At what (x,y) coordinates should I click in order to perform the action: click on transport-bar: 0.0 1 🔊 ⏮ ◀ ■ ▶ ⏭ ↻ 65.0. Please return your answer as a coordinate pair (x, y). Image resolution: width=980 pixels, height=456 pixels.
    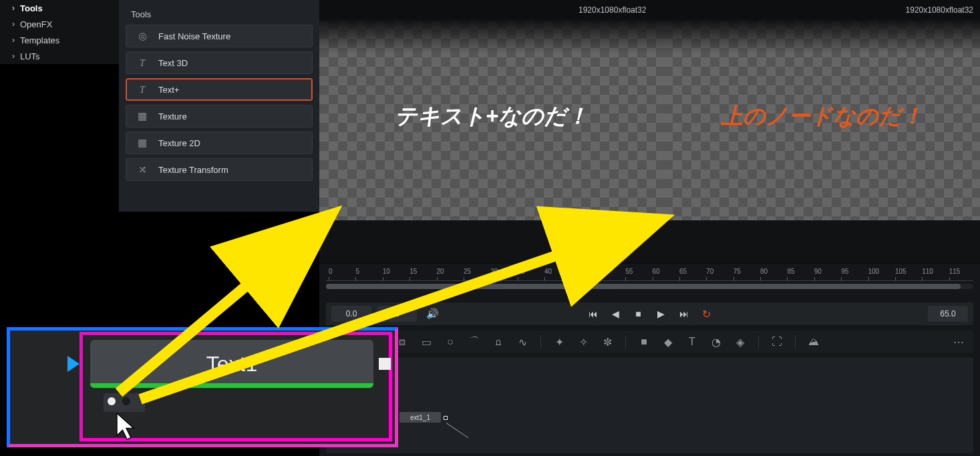
    Looking at the image, I should click on (649, 314).